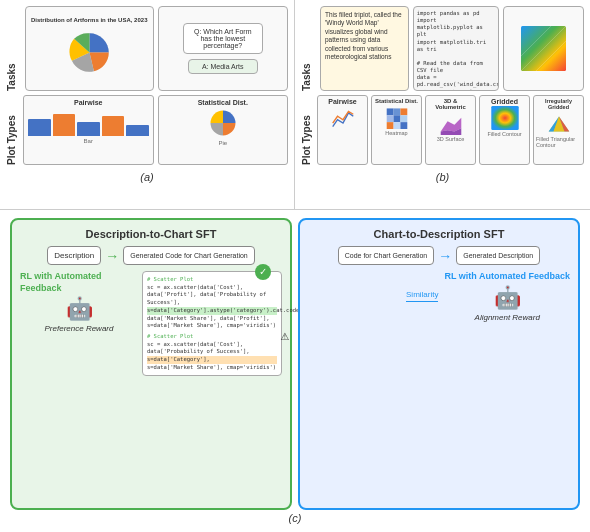 The height and width of the screenshot is (532, 590). I want to click on plot-types-label-a: Plot Types, so click(12, 130).